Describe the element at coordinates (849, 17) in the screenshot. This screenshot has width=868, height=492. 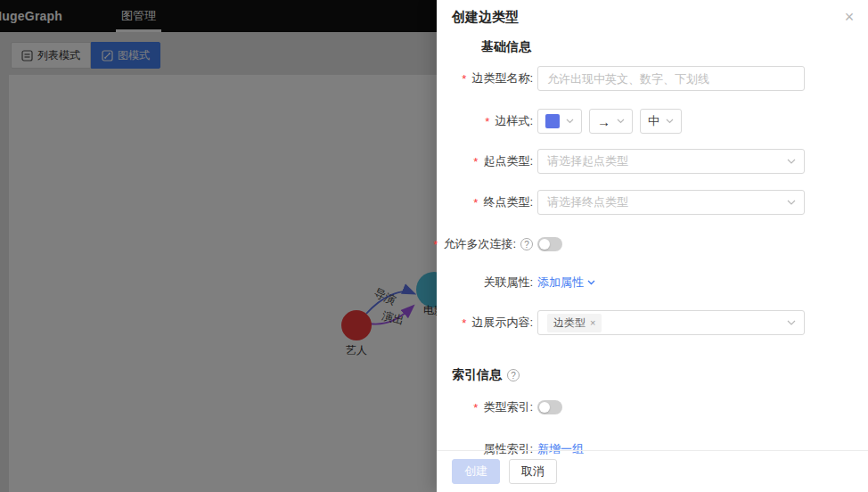
I see `close-icon: ×` at that location.